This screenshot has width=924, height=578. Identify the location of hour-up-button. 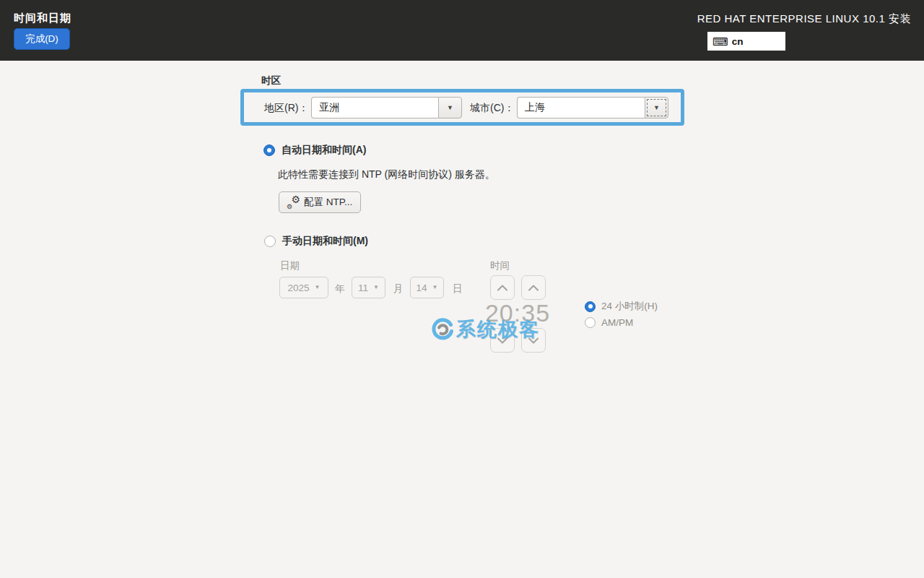
(502, 288).